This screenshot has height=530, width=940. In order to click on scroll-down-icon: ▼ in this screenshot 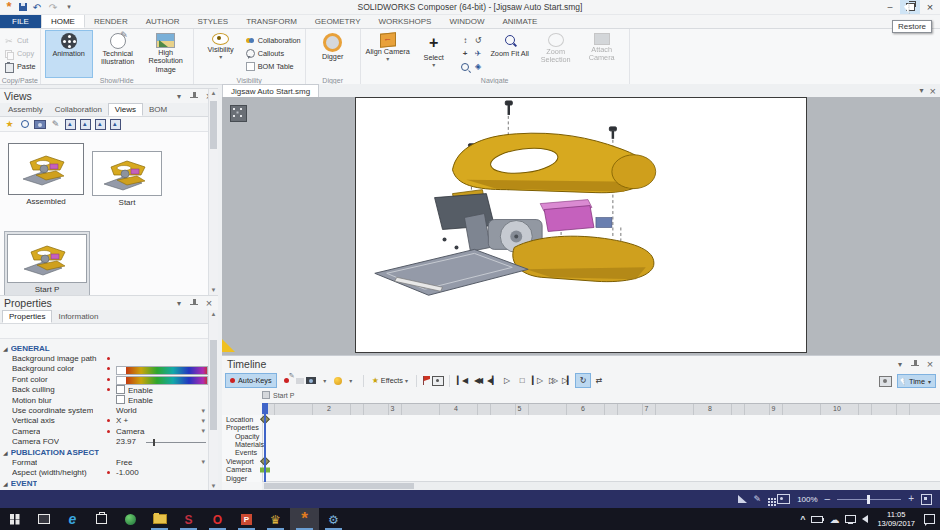, I will do `click(214, 290)`.